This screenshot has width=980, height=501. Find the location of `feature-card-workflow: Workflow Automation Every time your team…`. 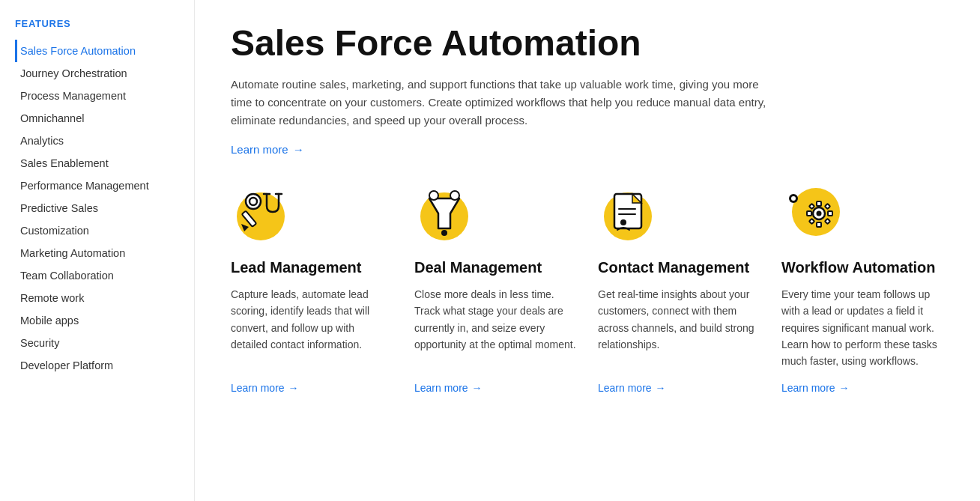

feature-card-workflow: Workflow Automation Every time your team… is located at coordinates (863, 289).